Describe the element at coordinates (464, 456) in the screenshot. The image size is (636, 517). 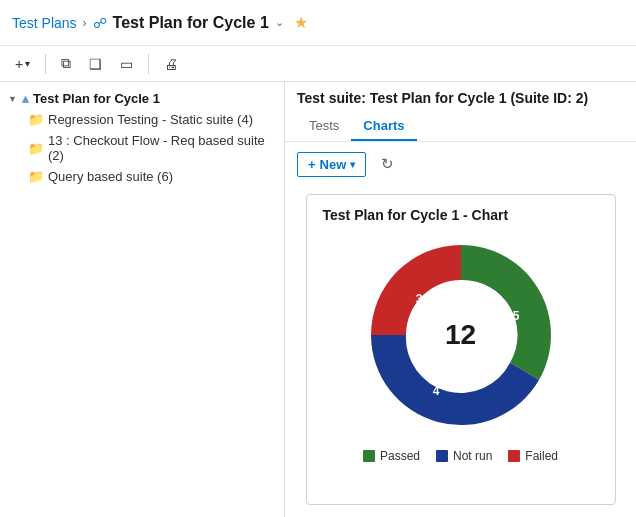
I see `legend-notrun: Not run` at that location.